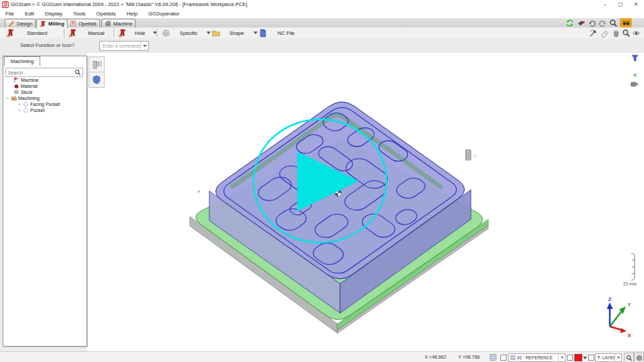 This screenshot has width=644, height=362. Describe the element at coordinates (5, 5) in the screenshot. I see `app-icon` at that location.